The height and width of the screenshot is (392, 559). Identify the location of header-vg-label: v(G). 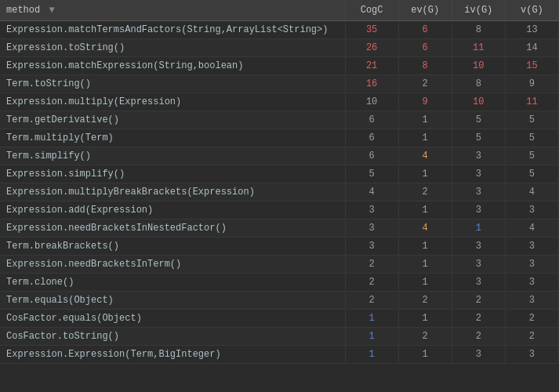
(532, 10).